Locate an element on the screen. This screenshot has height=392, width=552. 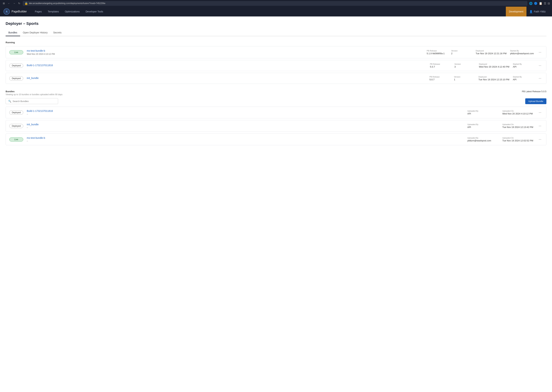
started-by-label-1: Started By is located at coordinates (524, 64).